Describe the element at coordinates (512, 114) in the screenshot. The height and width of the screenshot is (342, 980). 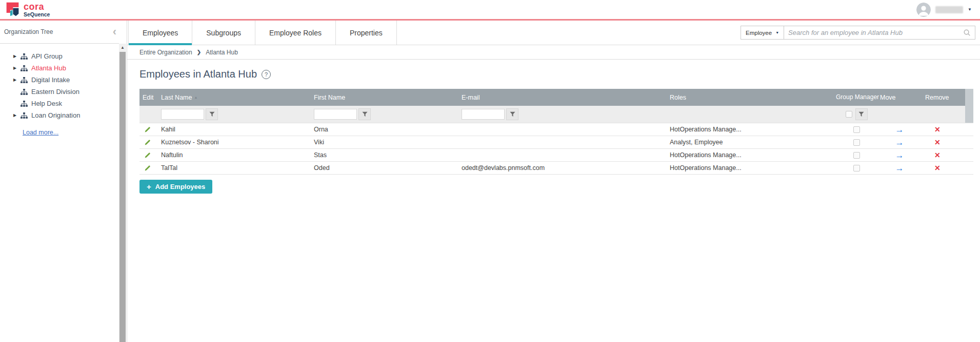
I see `email-filter-icon` at that location.